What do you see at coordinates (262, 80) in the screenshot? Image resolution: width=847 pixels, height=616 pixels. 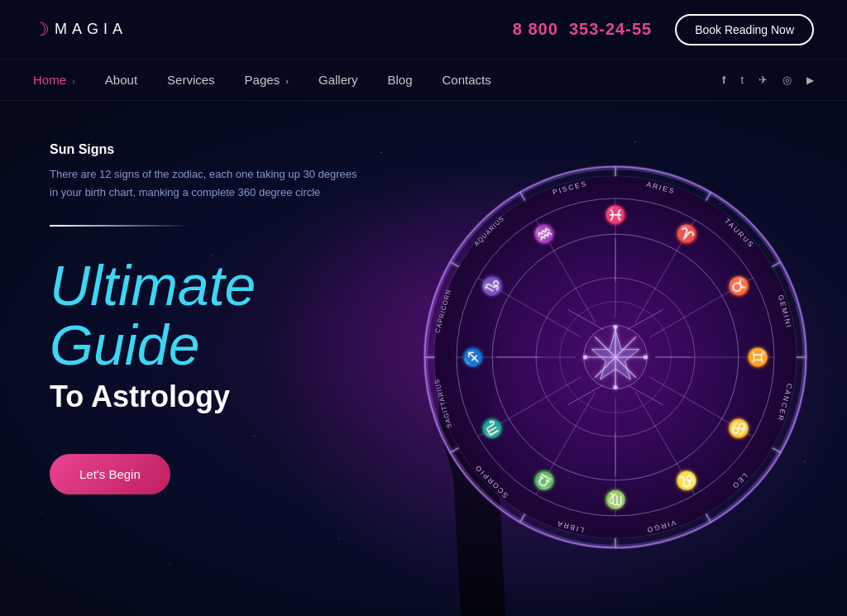 I see `nav-links: Home › About Services Pages › Gallery Bl…` at bounding box center [262, 80].